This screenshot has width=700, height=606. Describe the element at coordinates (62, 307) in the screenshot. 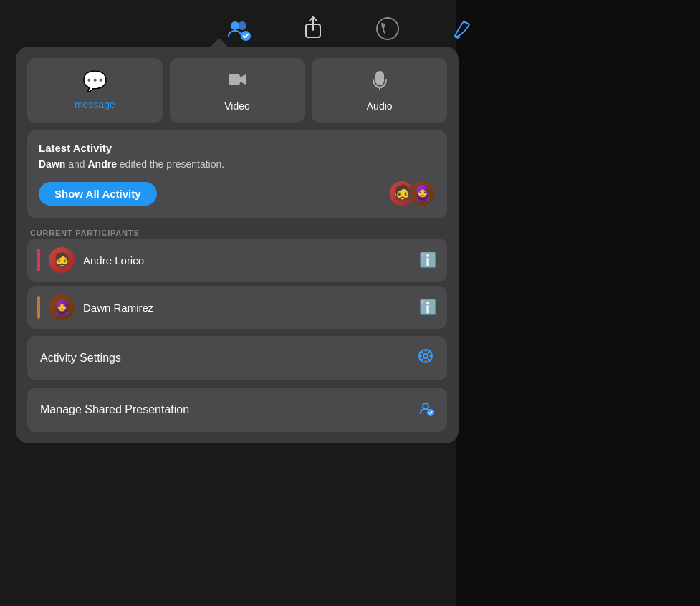

I see `dawn-avatar: 🧕` at that location.